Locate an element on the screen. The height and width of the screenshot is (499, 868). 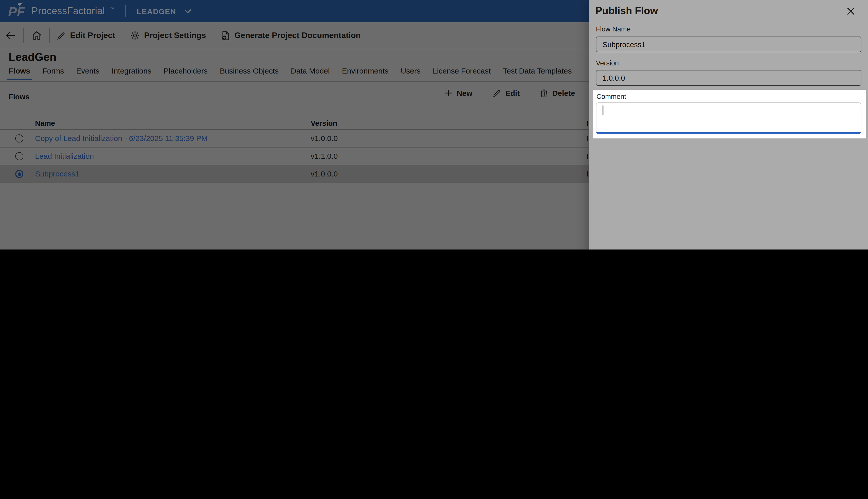
comment-spotlight-card: Comment is located at coordinates (730, 114).